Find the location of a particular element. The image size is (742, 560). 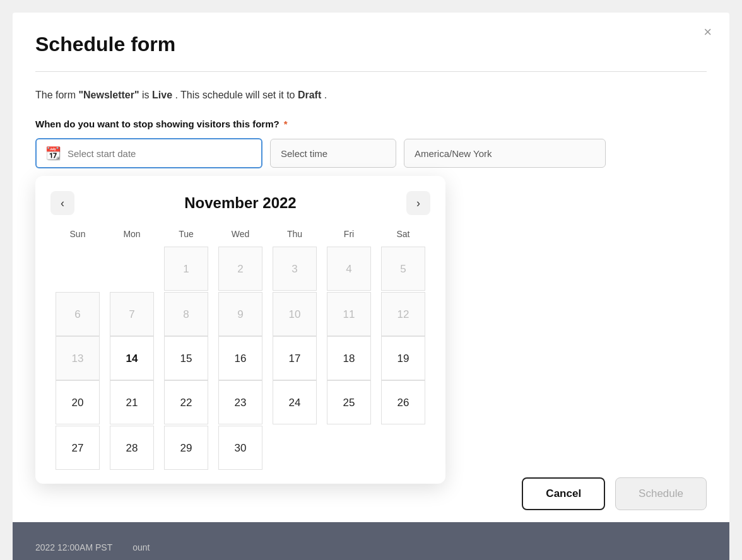

calendar-day: 5 is located at coordinates (403, 269).